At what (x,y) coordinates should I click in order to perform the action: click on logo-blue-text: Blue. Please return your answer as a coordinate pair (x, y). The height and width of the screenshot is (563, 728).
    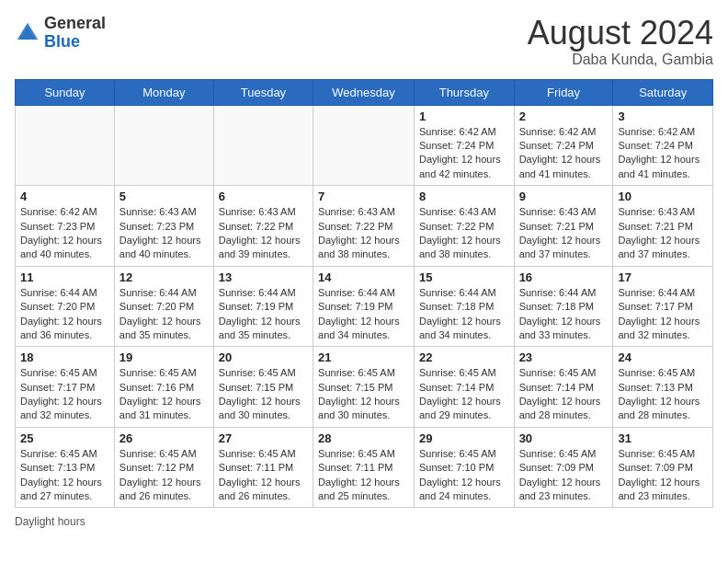
    Looking at the image, I should click on (75, 42).